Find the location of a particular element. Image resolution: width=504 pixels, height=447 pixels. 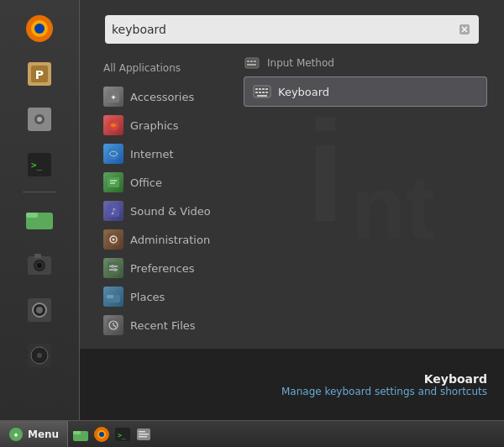

sound-label: Sound & Video is located at coordinates (171, 212).